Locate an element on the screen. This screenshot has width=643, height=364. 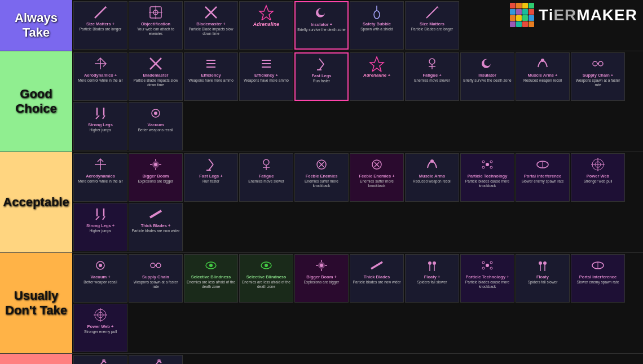
item-adrenaline-plus: Adrenaline + is located at coordinates (377, 77).